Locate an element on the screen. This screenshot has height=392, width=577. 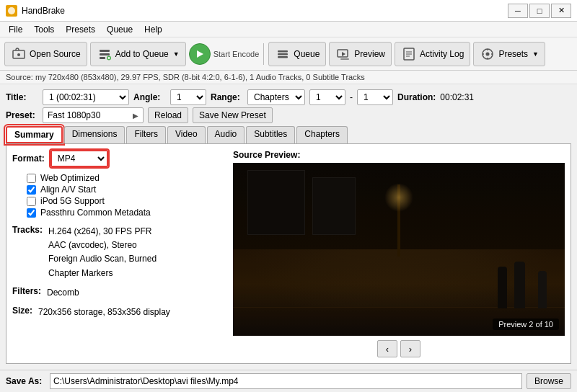
range-type-select: Chapters is located at coordinates (276, 97).